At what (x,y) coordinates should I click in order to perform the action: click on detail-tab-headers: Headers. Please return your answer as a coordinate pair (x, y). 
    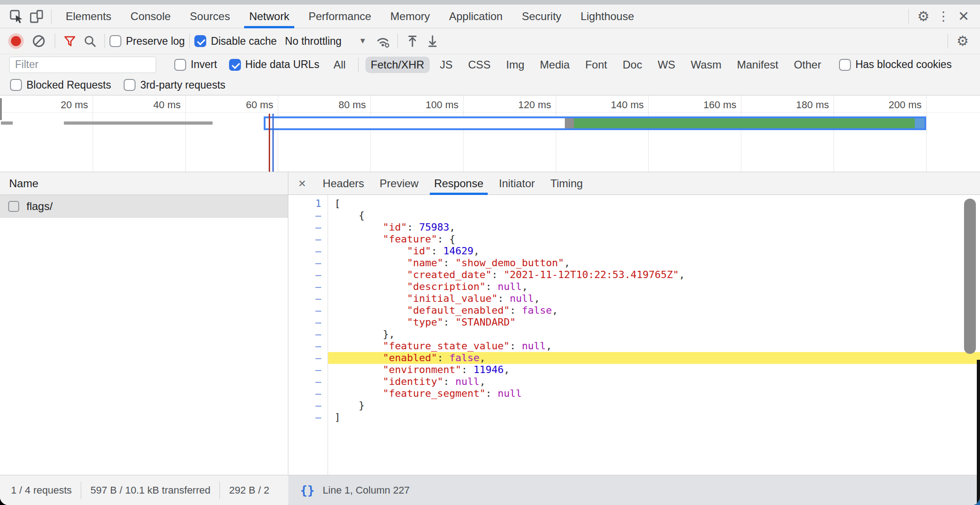
    Looking at the image, I should click on (343, 184).